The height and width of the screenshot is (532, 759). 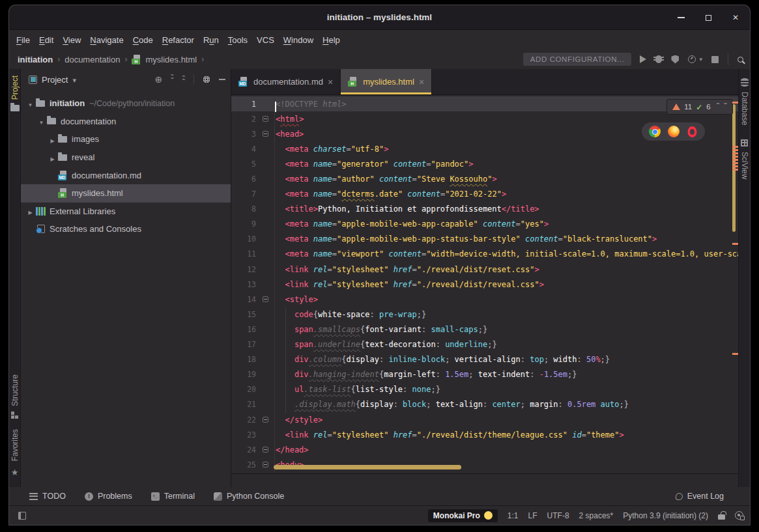 I want to click on tree-item-scratches-and-consoles: Scratches and Consoles, so click(x=126, y=229).